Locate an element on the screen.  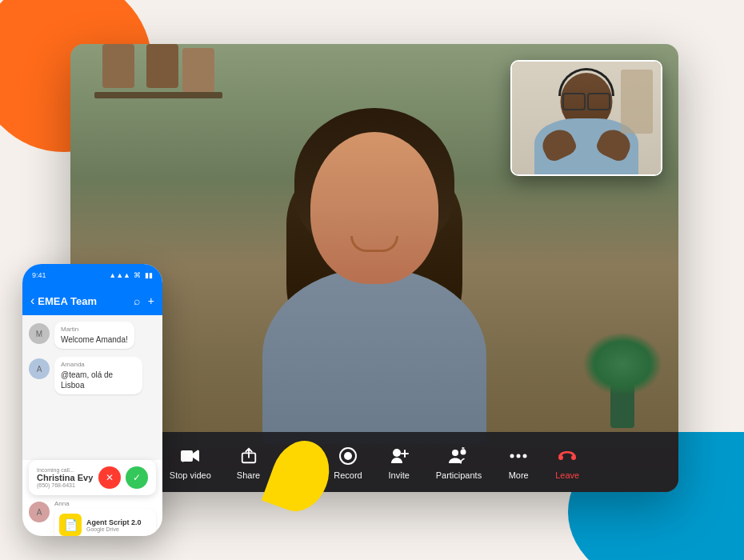
more-button: More is located at coordinates (518, 462).